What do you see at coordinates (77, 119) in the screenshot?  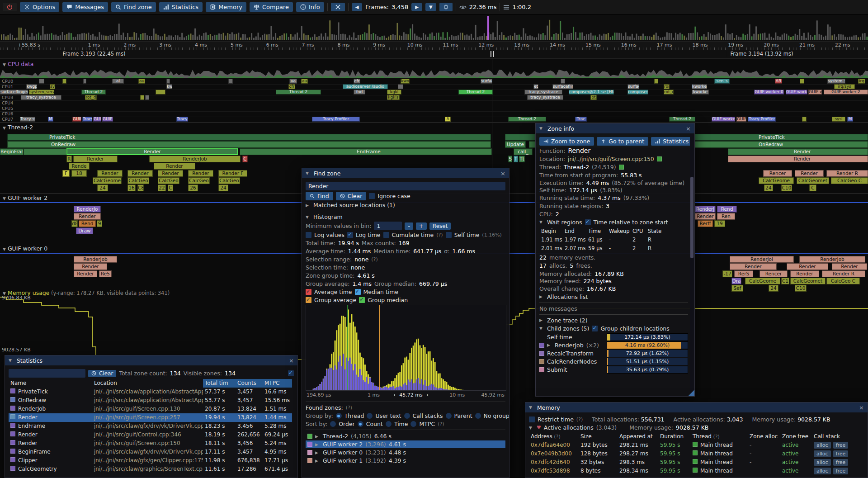 I see `zone-bar: GUIF` at bounding box center [77, 119].